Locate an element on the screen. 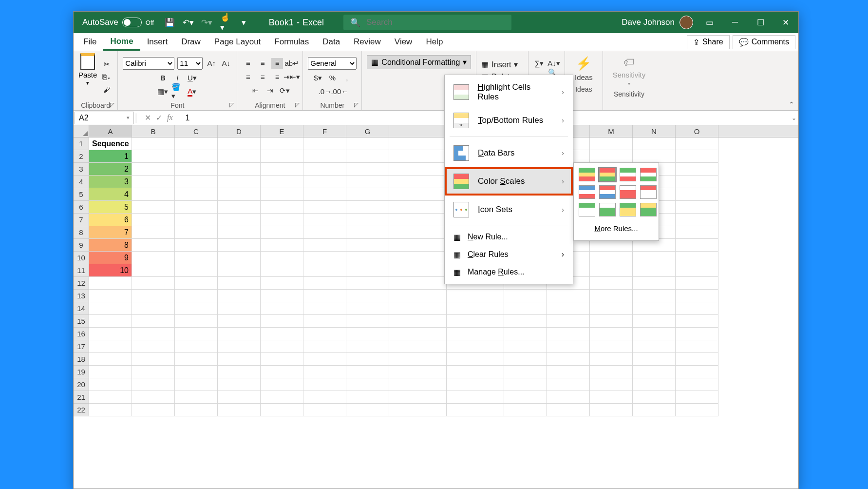 The width and height of the screenshot is (868, 489). decrease-font-icon: A↓ is located at coordinates (226, 63).